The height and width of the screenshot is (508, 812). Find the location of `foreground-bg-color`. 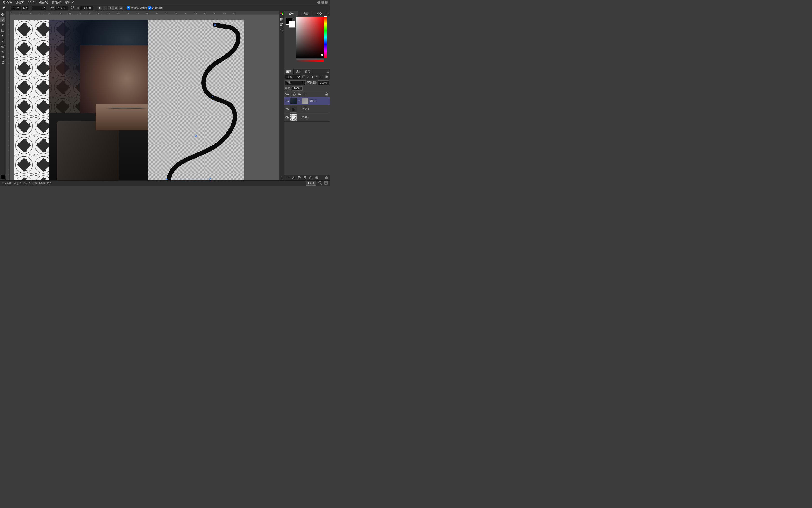

foreground-bg-color is located at coordinates (3, 177).